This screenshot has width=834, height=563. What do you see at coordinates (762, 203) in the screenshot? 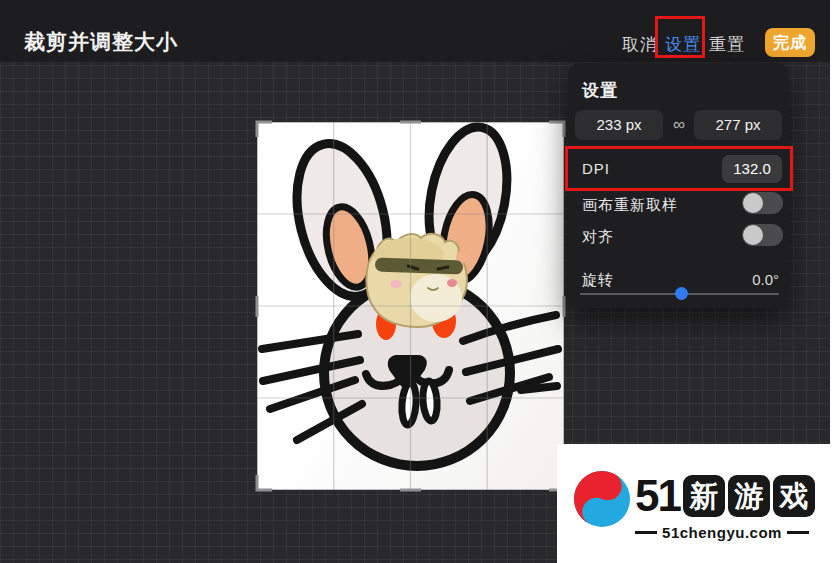
I see `canvas-resample-toggle` at bounding box center [762, 203].